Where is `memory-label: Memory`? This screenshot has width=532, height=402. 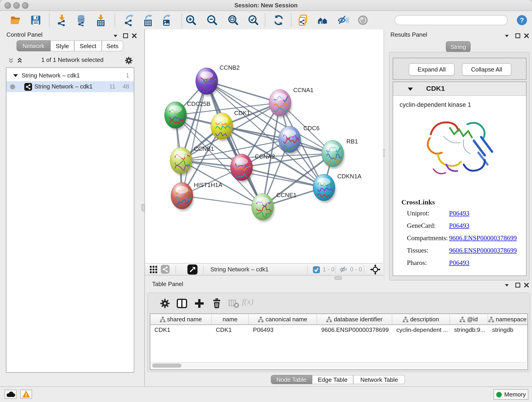
memory-label: Memory is located at coordinates (515, 395).